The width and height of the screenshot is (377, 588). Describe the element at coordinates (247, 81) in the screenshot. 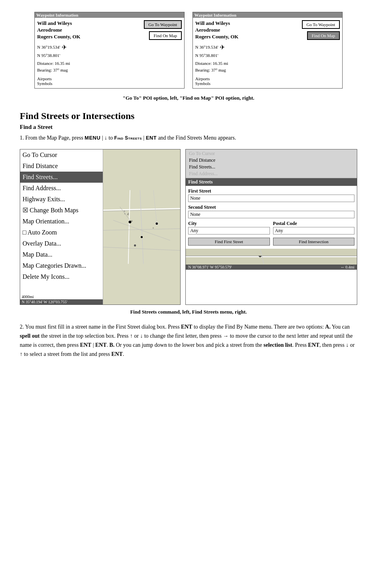

I see `wp-extra-right: Airports Symbols` at that location.